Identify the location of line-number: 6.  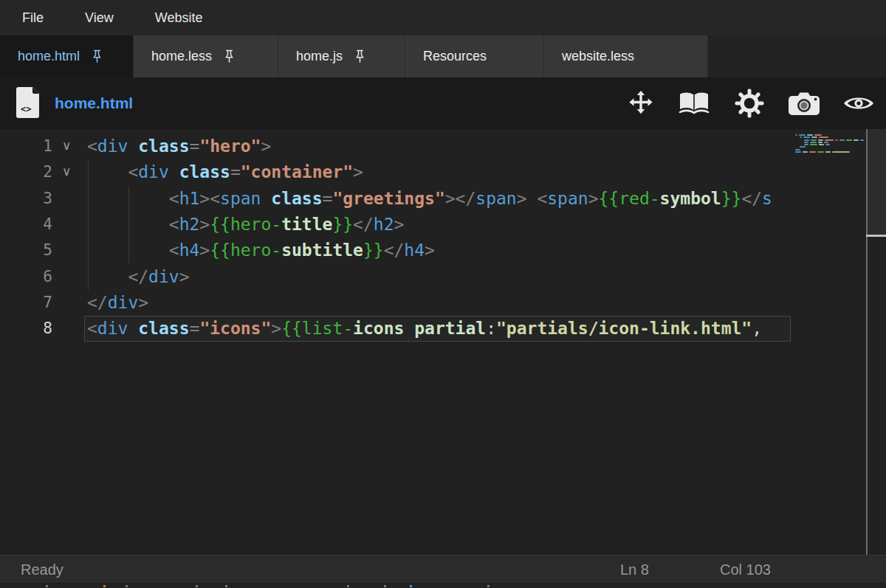
(27, 277).